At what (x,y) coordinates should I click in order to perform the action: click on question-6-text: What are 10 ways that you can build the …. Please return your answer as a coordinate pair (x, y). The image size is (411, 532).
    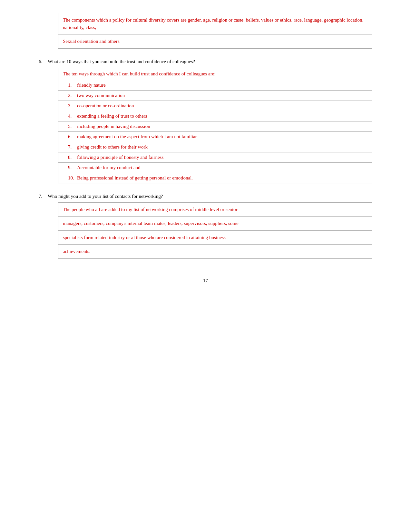
    Looking at the image, I should click on (121, 62).